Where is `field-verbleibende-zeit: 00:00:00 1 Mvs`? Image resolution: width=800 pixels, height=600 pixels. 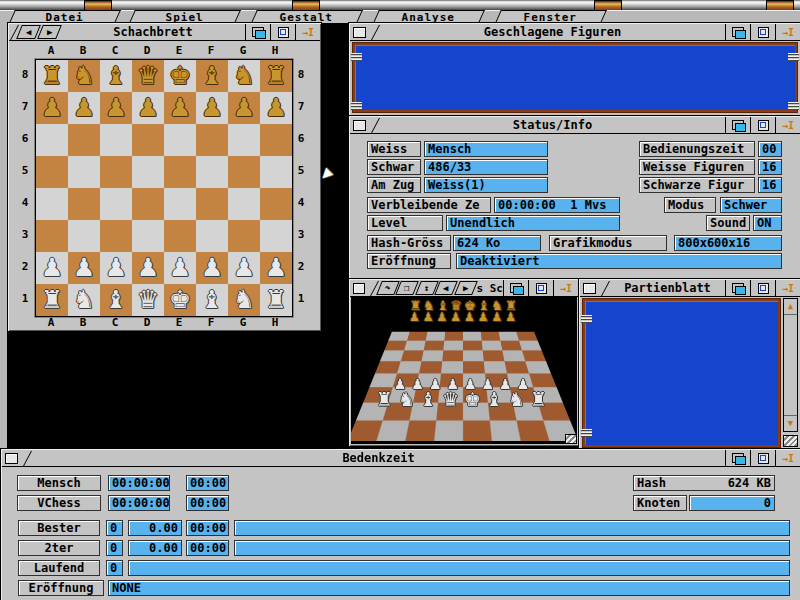 field-verbleibende-zeit: 00:00:00 1 Mvs is located at coordinates (557, 205).